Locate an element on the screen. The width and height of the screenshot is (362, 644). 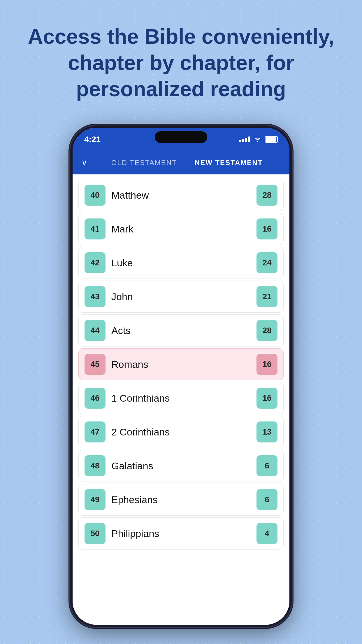
book-list-item: 40 Matthew 28 is located at coordinates (181, 195).